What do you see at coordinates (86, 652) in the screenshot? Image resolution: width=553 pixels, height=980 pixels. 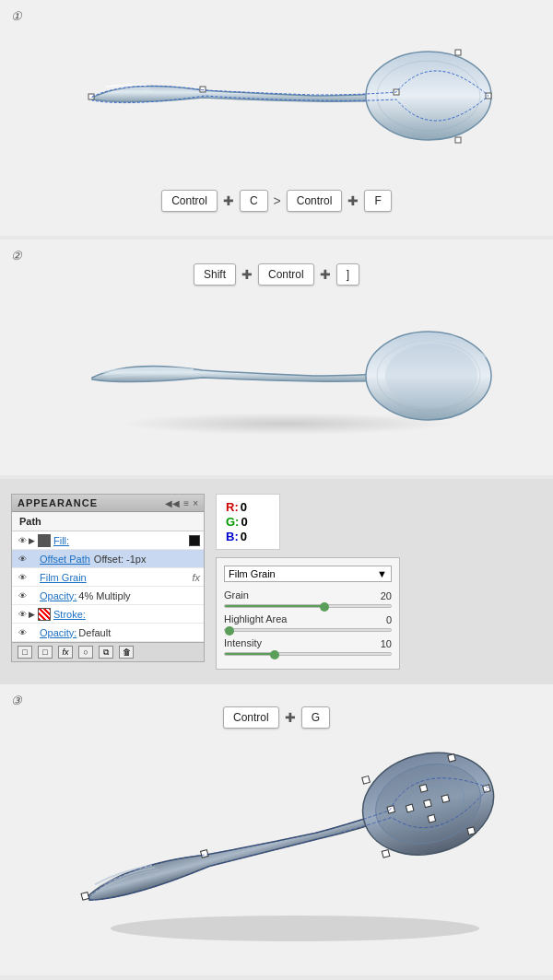 I see `ap-circle-btn: ○` at bounding box center [86, 652].